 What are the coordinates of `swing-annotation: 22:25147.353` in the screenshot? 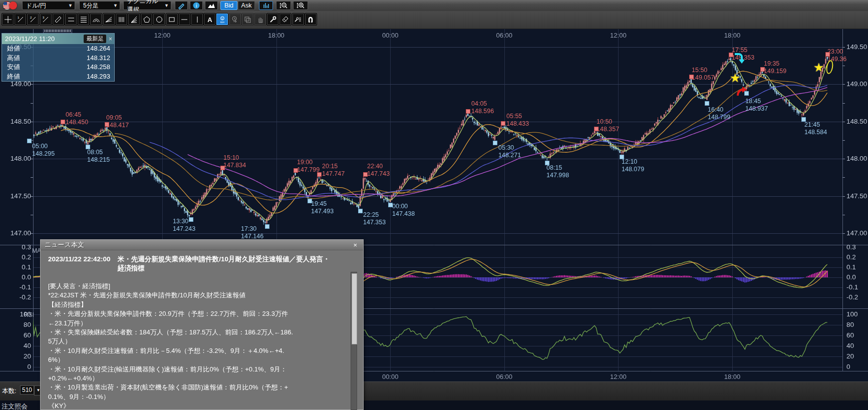 It's located at (375, 219).